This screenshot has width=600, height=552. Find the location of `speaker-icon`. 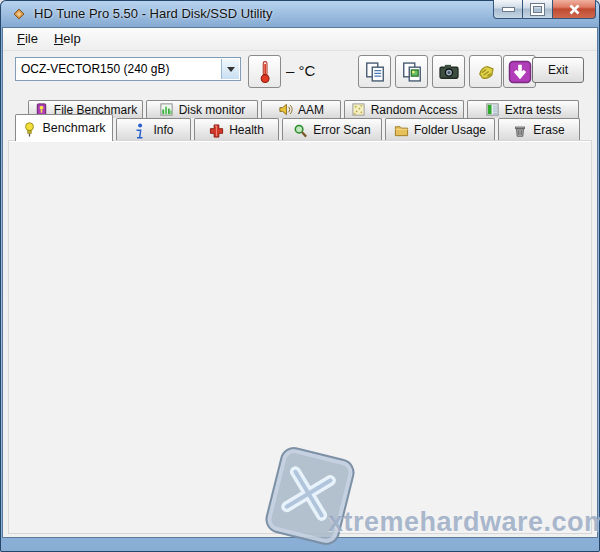

speaker-icon is located at coordinates (286, 110).